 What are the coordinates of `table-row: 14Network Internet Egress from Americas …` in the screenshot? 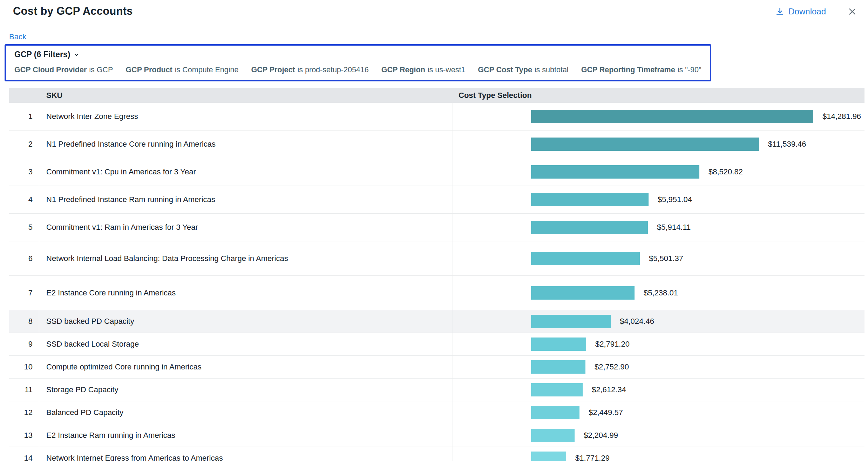 It's located at (437, 454).